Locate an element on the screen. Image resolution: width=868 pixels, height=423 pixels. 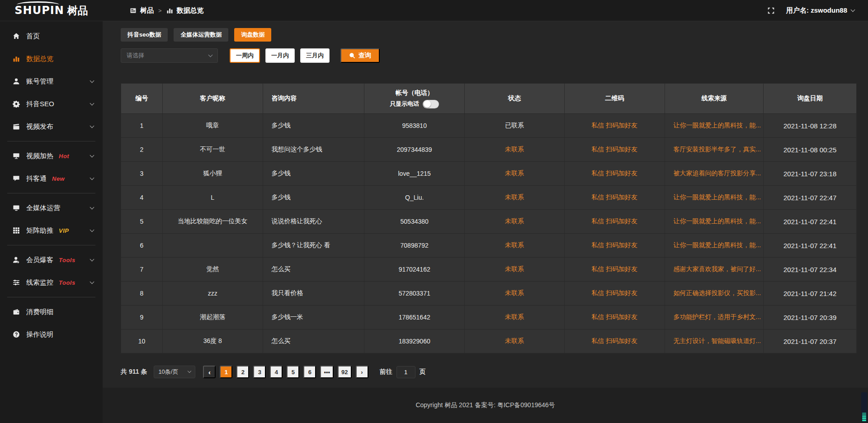
page-button-92: 92 is located at coordinates (344, 372).